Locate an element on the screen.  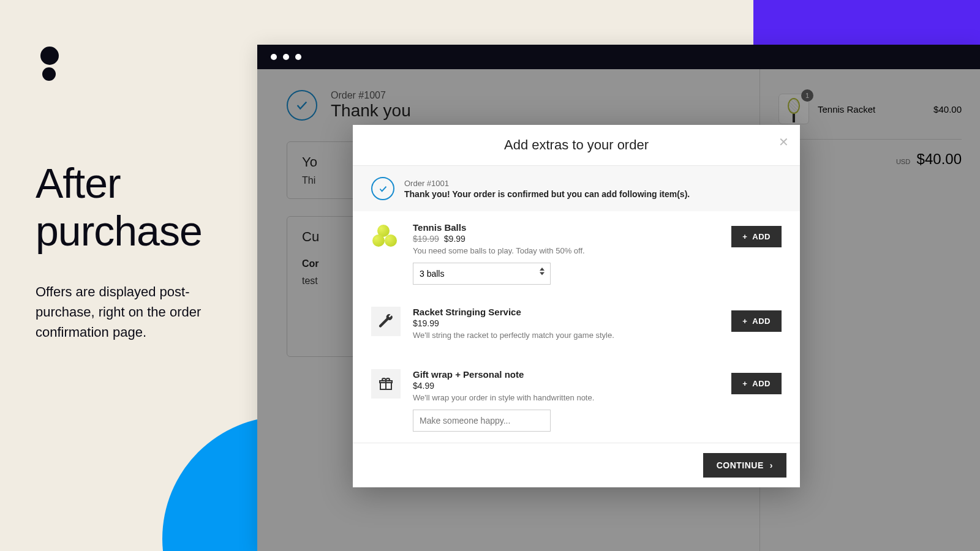
heading-subtitle: Offers are displayed post-purchase, righ… is located at coordinates (134, 312).